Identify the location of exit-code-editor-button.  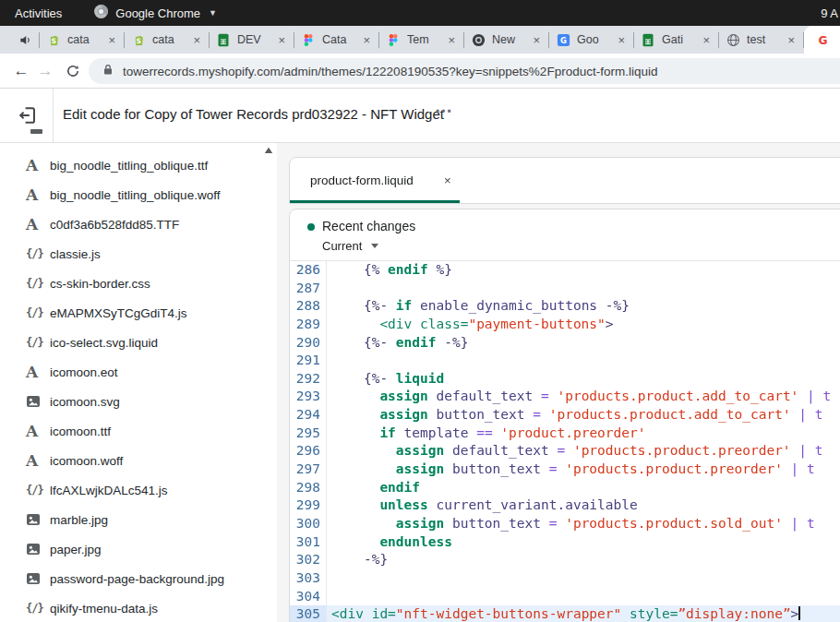
(29, 116).